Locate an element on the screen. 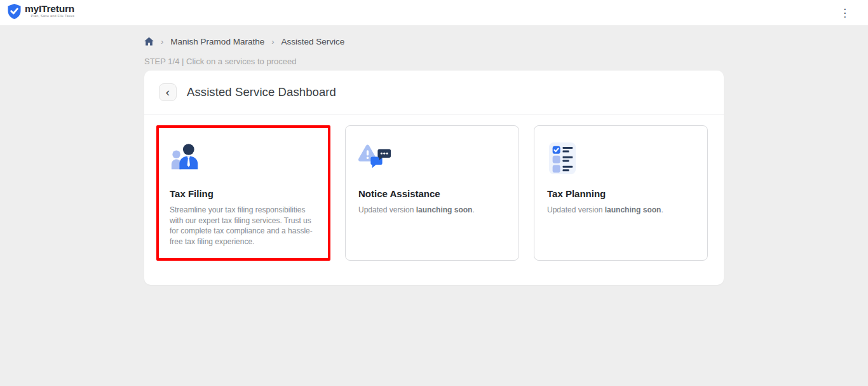  card-tax-filing: Tax Filing Streamline your tax filing re… is located at coordinates (243, 193).